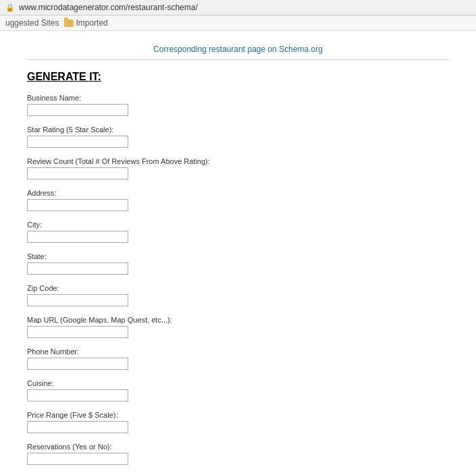 This screenshot has width=476, height=473. What do you see at coordinates (238, 98) in the screenshot?
I see `business-name-label: Business Name:` at bounding box center [238, 98].